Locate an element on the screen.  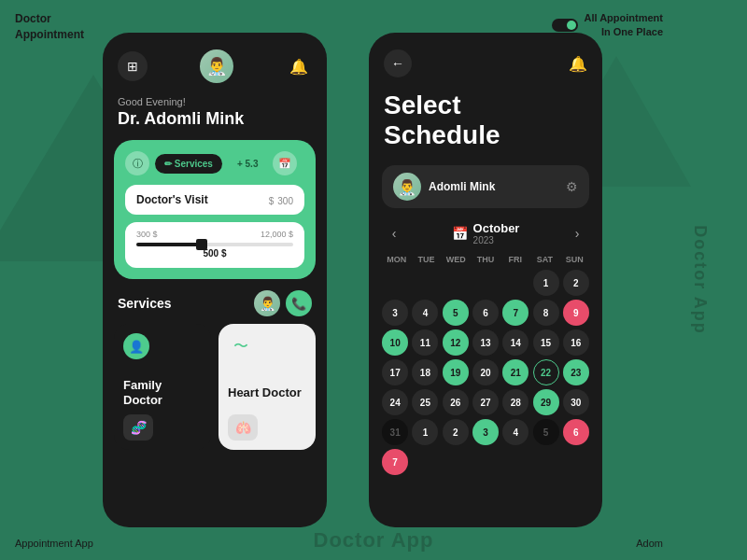
schedule-title: Select Schedule is located at coordinates (486, 126).